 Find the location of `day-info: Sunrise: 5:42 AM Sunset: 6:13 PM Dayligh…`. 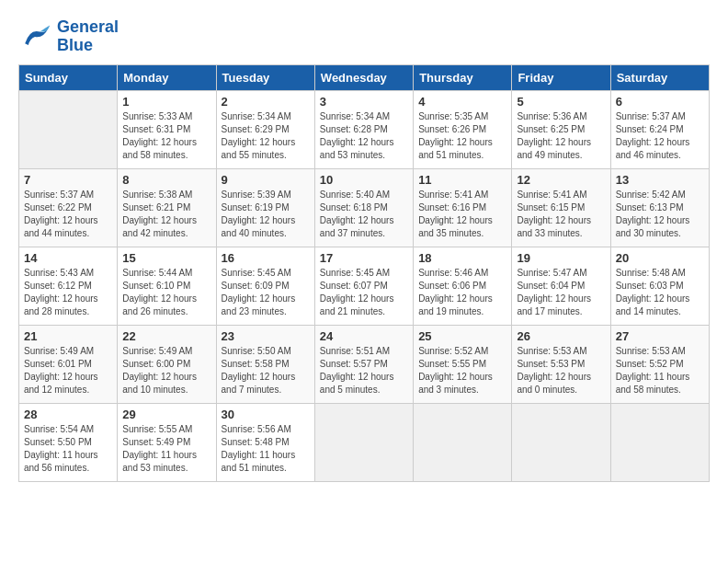

day-info: Sunrise: 5:42 AM Sunset: 6:13 PM Dayligh… is located at coordinates (660, 214).